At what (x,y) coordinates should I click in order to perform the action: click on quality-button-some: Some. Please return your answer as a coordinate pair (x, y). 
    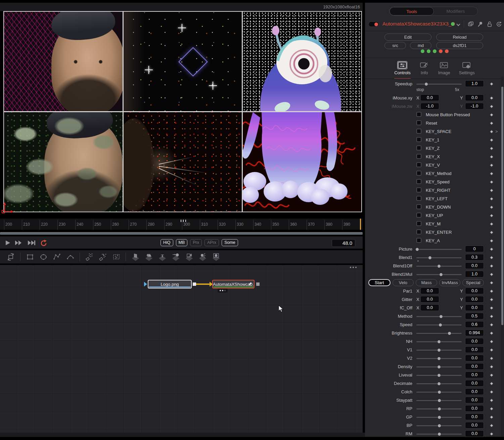
    Looking at the image, I should click on (230, 243).